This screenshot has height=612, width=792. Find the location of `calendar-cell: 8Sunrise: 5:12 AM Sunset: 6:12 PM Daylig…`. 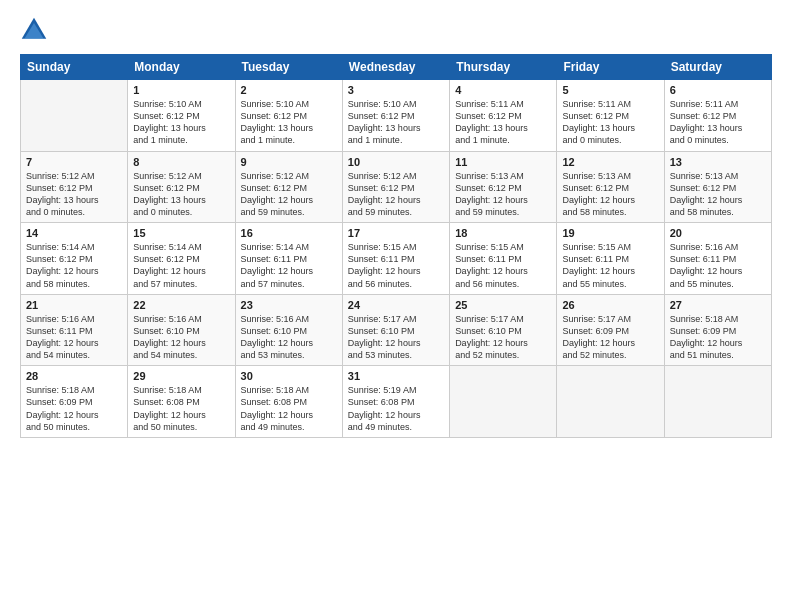

calendar-cell: 8Sunrise: 5:12 AM Sunset: 6:12 PM Daylig… is located at coordinates (182, 187).